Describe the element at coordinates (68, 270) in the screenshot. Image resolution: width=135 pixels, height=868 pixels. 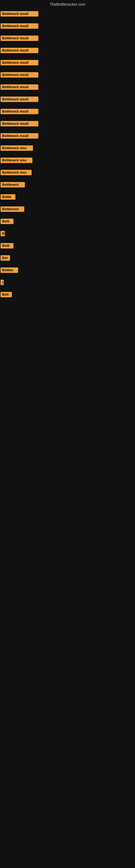
I see `result-row: Bottlen` at that location.